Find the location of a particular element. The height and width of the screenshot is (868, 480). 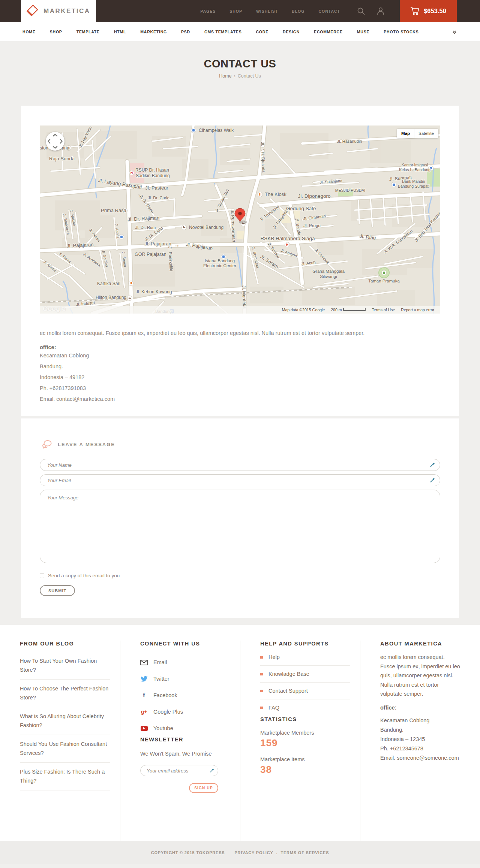

cart-button: $653.50 is located at coordinates (428, 11).